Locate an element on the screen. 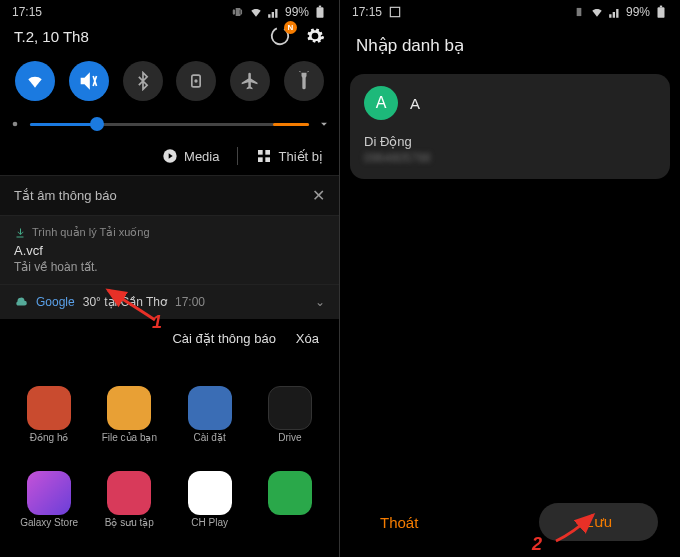 This screenshot has height=557, width=680. bottom-action-bar: Thoát Lưu is located at coordinates (510, 522).